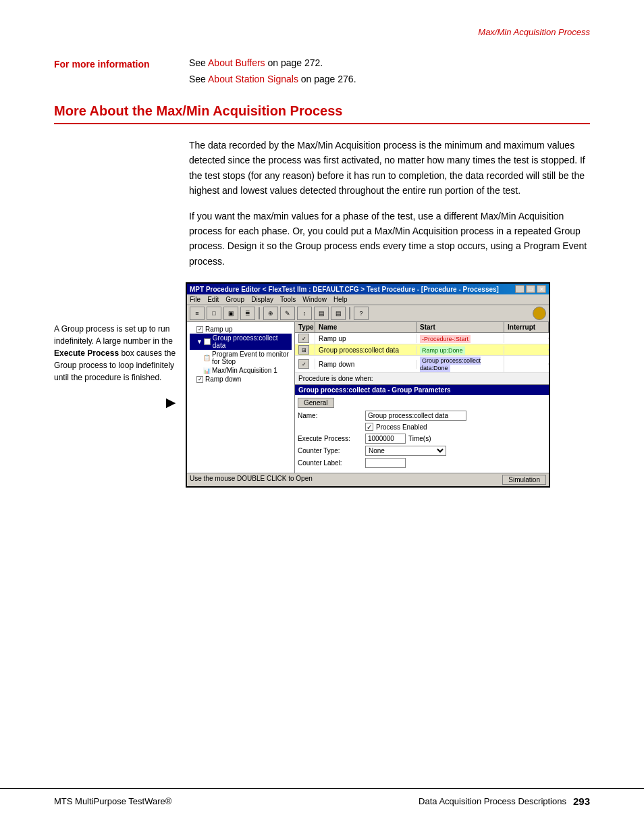  I want to click on for-more-info-suffix-1: on page 272., so click(296, 63).